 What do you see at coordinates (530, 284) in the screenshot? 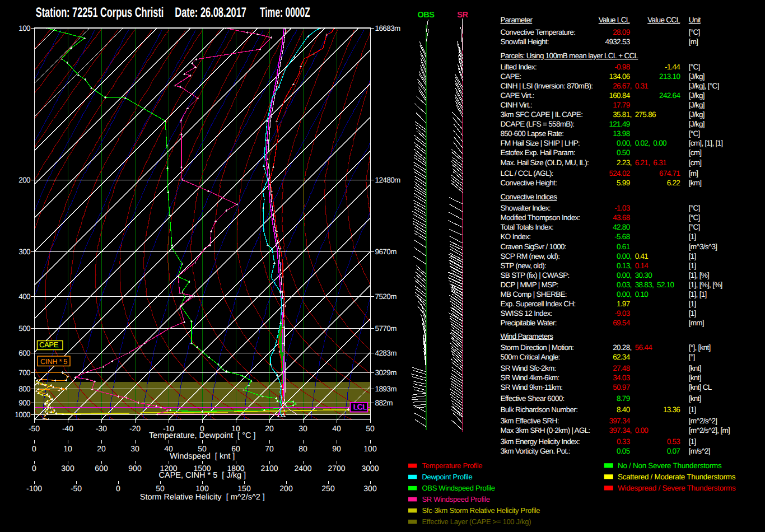
I see `svg-text: DCP | MMP | MSP:` at bounding box center [530, 284].